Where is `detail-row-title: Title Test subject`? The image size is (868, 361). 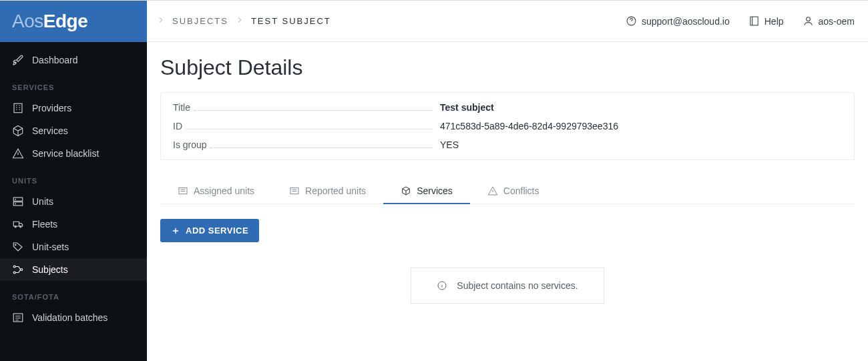 detail-row-title: Title Test subject is located at coordinates (507, 107).